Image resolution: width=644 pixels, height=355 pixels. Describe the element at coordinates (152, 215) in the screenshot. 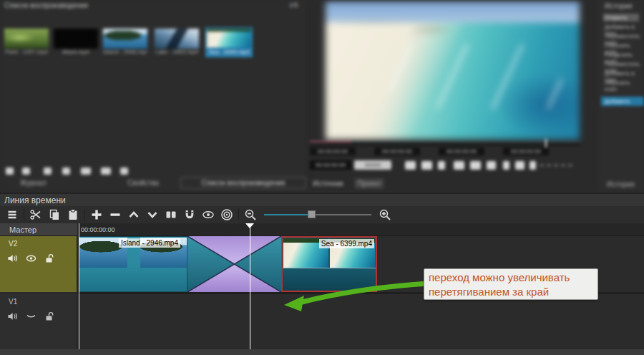

I see `chevron-down-icon` at that location.